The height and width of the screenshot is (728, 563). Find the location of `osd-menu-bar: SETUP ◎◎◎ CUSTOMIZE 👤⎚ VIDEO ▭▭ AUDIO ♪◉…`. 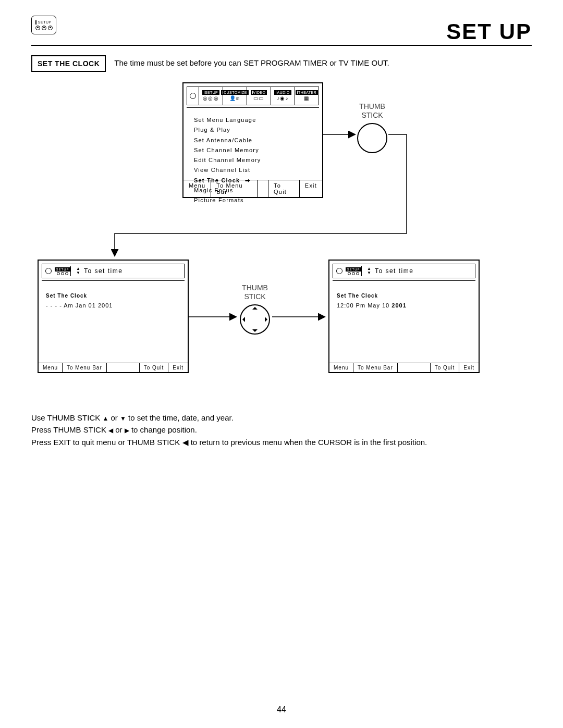

osd-menu-bar: SETUP ◎◎◎ CUSTOMIZE 👤⎚ VIDEO ▭▭ AUDIO ♪◉… is located at coordinates (253, 96).